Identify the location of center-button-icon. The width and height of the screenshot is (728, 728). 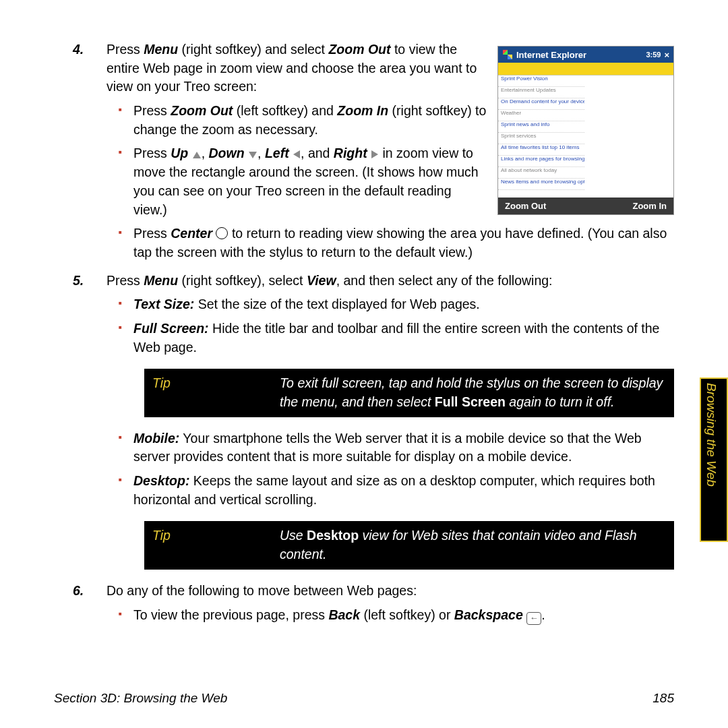
(222, 233).